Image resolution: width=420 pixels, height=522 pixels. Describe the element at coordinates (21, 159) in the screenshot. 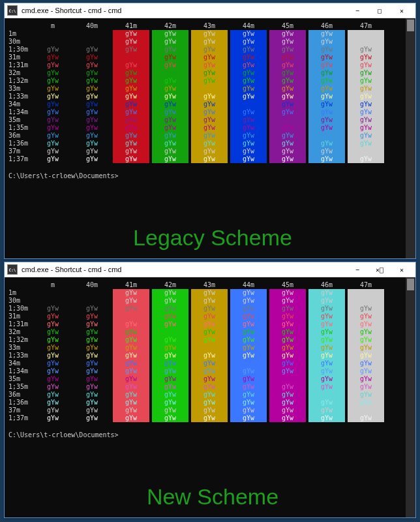

I see `row-label: 1;37m` at that location.